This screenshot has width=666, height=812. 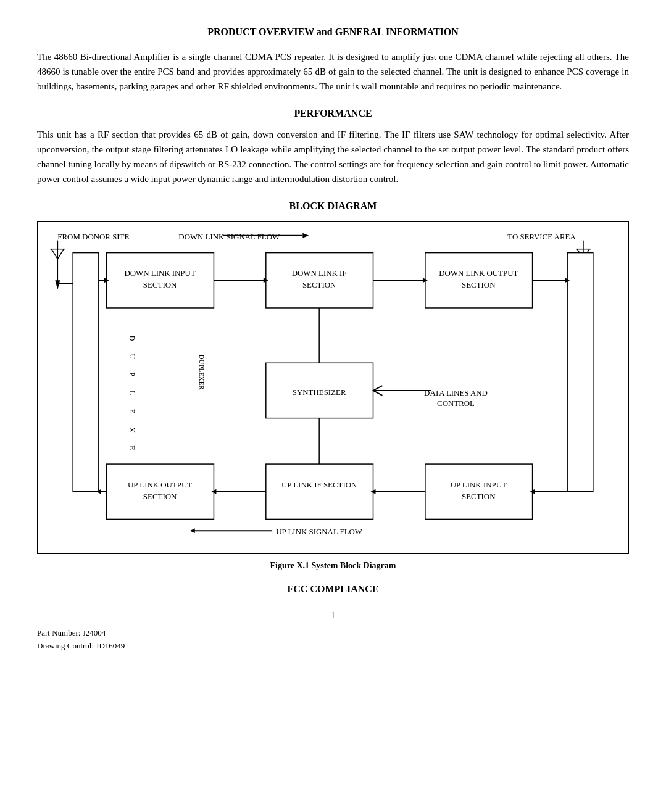 I want to click on svg-text: UP LINK SIGNAL FLOW, so click(x=320, y=532).